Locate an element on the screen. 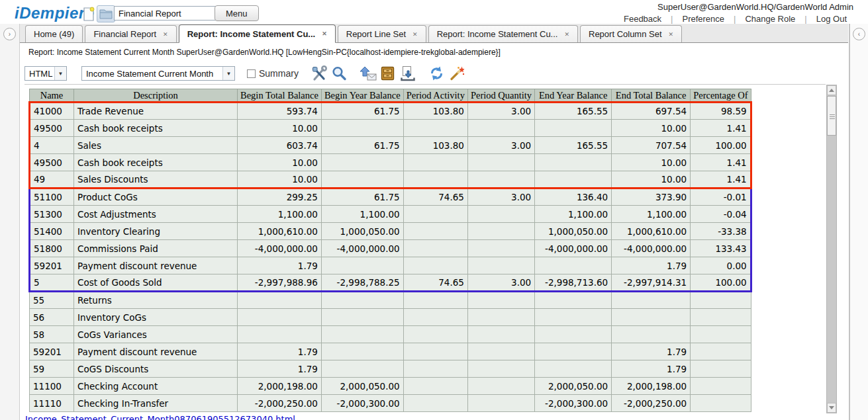 The height and width of the screenshot is (420, 868). user-link-change-role: Change Role is located at coordinates (770, 19).